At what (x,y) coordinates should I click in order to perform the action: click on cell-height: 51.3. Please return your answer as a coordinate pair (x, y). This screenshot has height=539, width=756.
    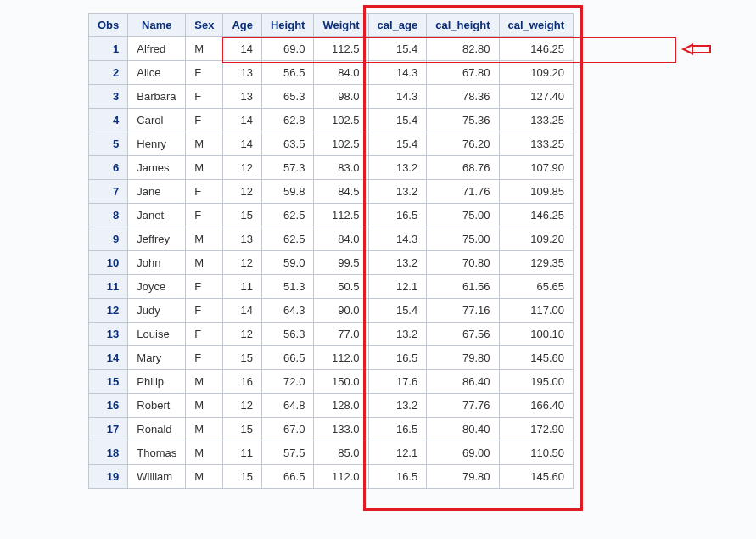
    Looking at the image, I should click on (287, 287).